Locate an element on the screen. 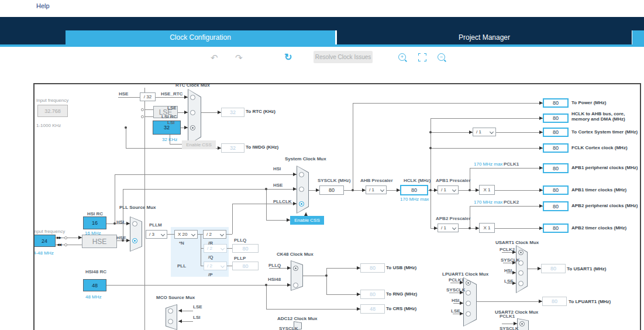 The image size is (644, 330). info-label: Input frequency is located at coordinates (53, 101).